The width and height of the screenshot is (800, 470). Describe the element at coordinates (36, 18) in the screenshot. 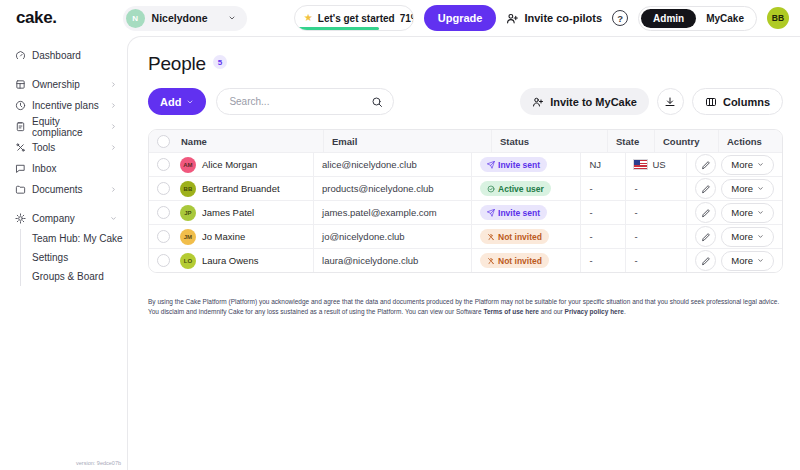

I see `cake-logo: cake.` at that location.